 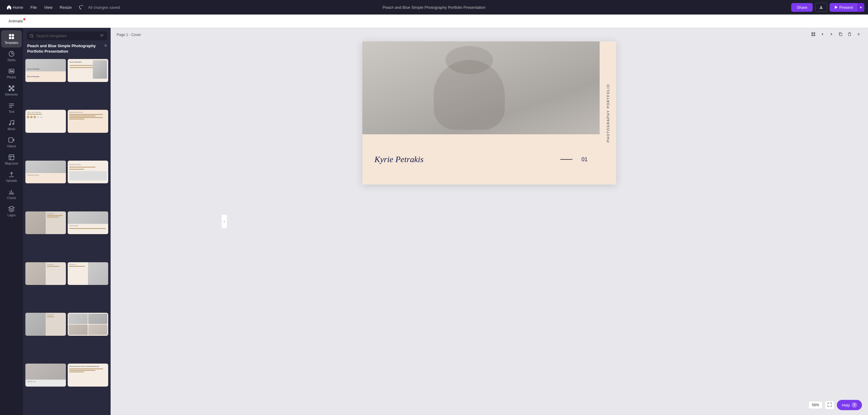 I want to click on prev-page-button, so click(x=822, y=35).